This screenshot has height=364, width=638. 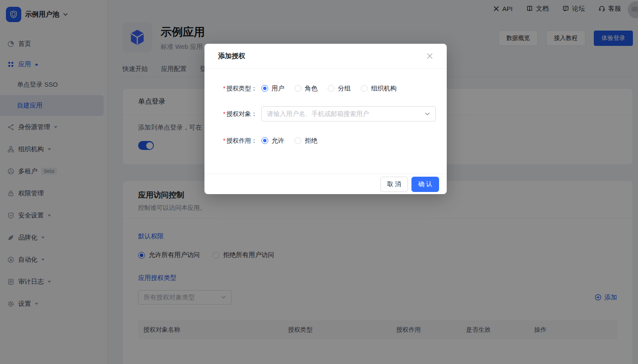 I want to click on radio-label: 拒绝, so click(x=311, y=141).